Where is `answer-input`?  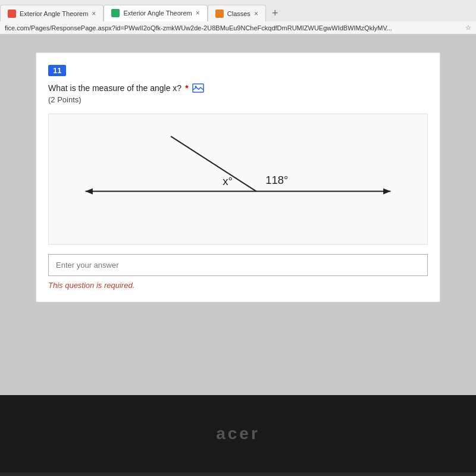 answer-input is located at coordinates (238, 265).